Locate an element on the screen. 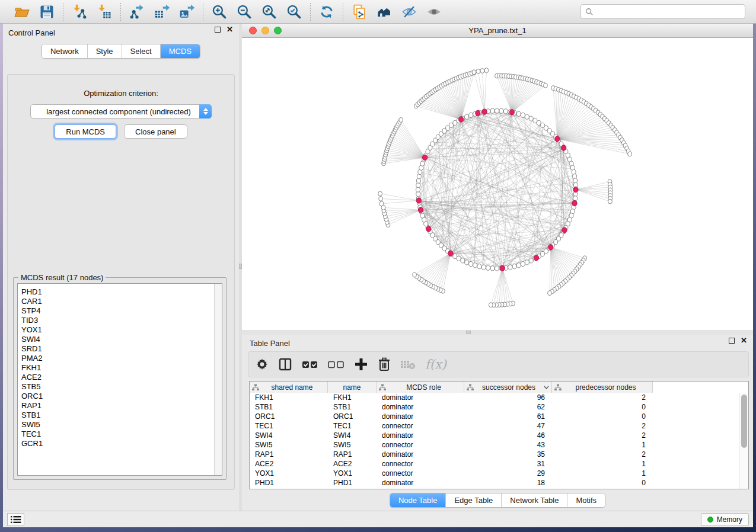  table-scrollbar is located at coordinates (744, 441).